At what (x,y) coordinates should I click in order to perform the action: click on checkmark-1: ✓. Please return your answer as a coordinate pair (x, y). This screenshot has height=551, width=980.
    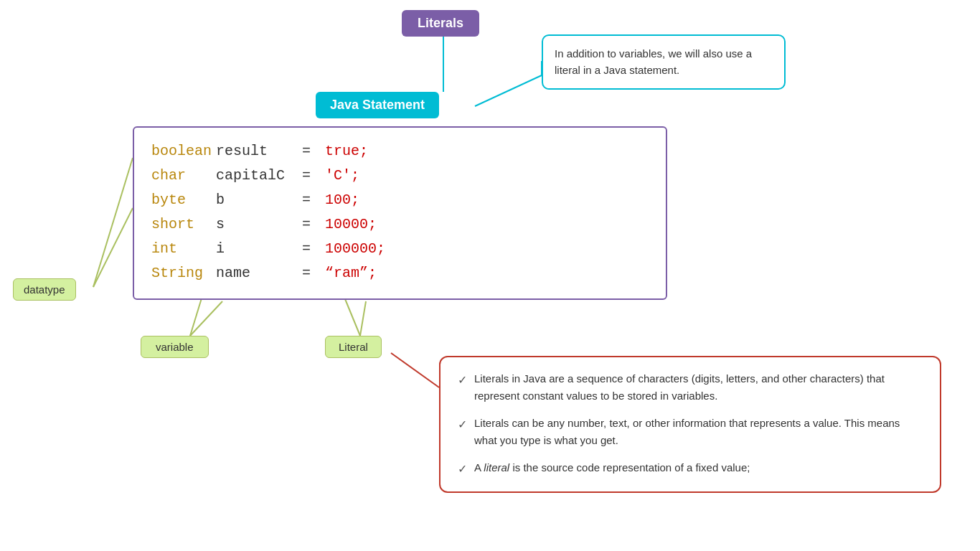
    Looking at the image, I should click on (462, 380).